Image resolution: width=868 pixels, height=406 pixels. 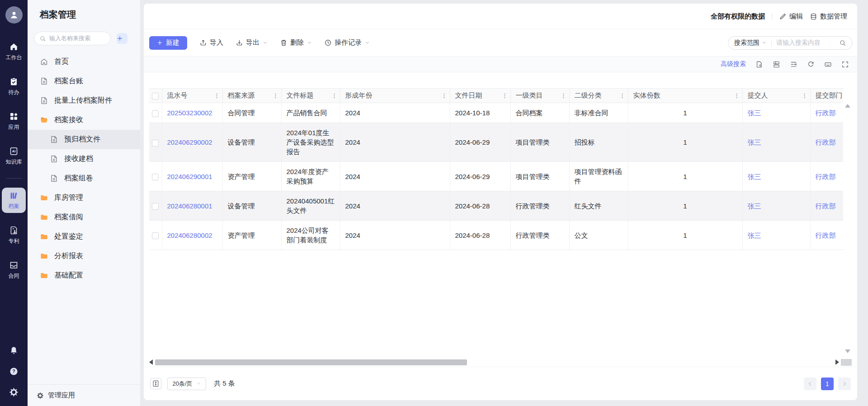 I want to click on preview-doc-icon, so click(x=760, y=64).